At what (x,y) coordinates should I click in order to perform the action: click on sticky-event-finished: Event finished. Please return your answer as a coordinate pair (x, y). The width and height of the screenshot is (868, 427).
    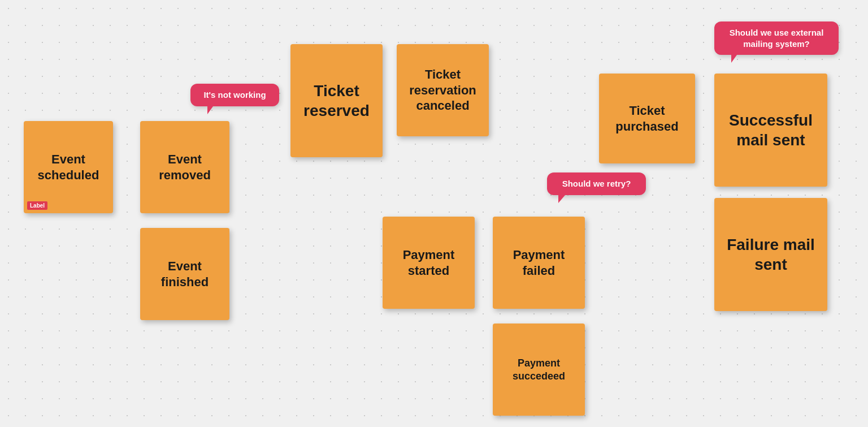
    Looking at the image, I should click on (185, 274).